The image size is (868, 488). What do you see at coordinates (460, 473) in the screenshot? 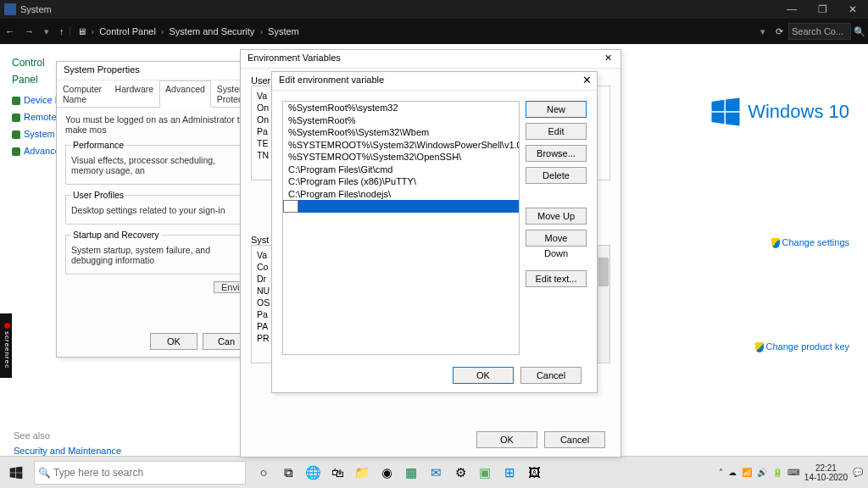
I see `taskbar-app-settings: ⚙` at bounding box center [460, 473].